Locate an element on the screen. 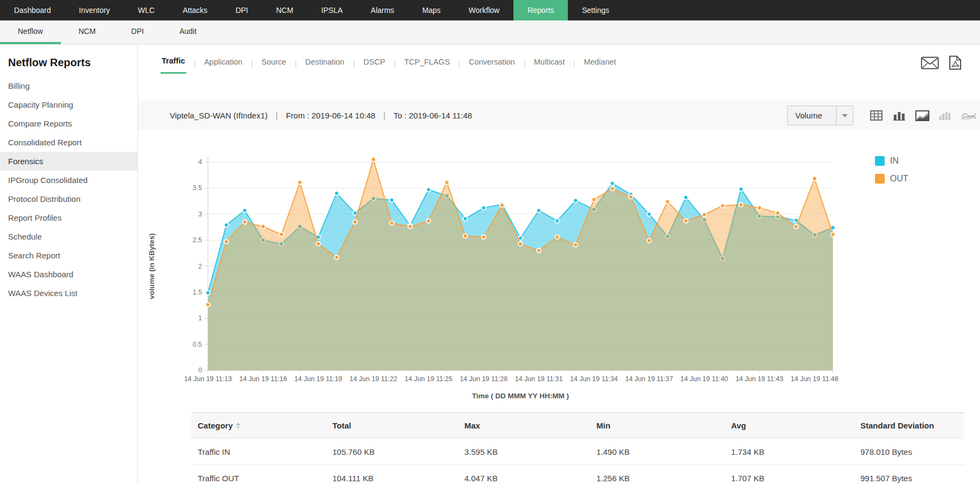  sort-icon is located at coordinates (238, 426).